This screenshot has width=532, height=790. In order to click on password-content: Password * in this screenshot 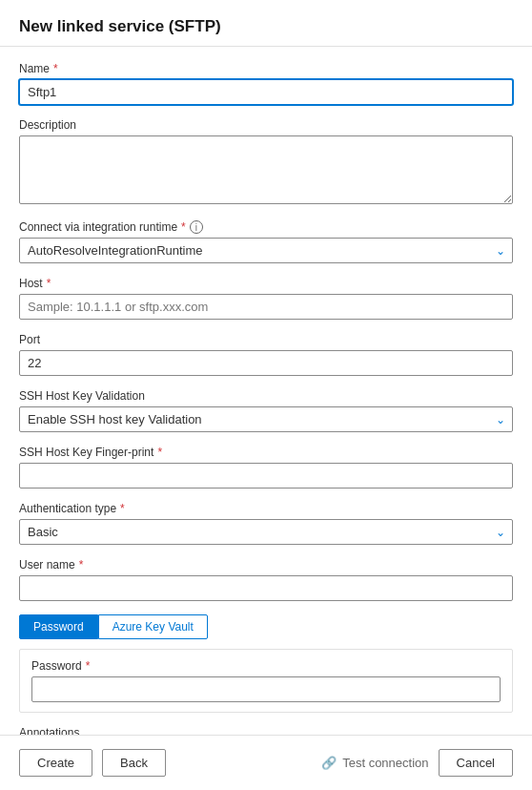, I will do `click(266, 681)`.